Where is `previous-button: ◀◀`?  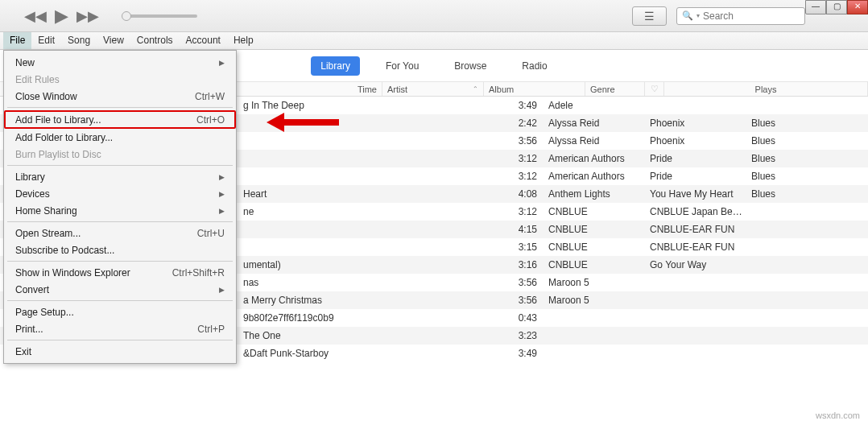 previous-button: ◀◀ is located at coordinates (35, 16).